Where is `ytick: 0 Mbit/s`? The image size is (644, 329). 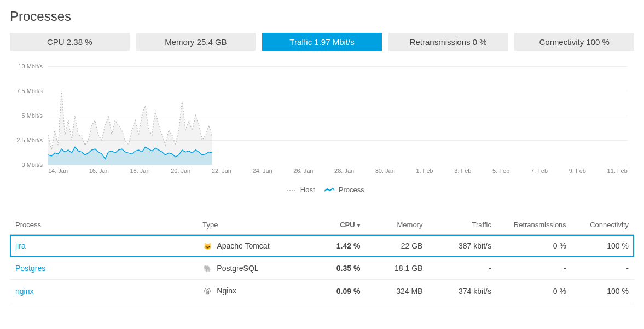
ytick: 0 Mbit/s is located at coordinates (26, 165).